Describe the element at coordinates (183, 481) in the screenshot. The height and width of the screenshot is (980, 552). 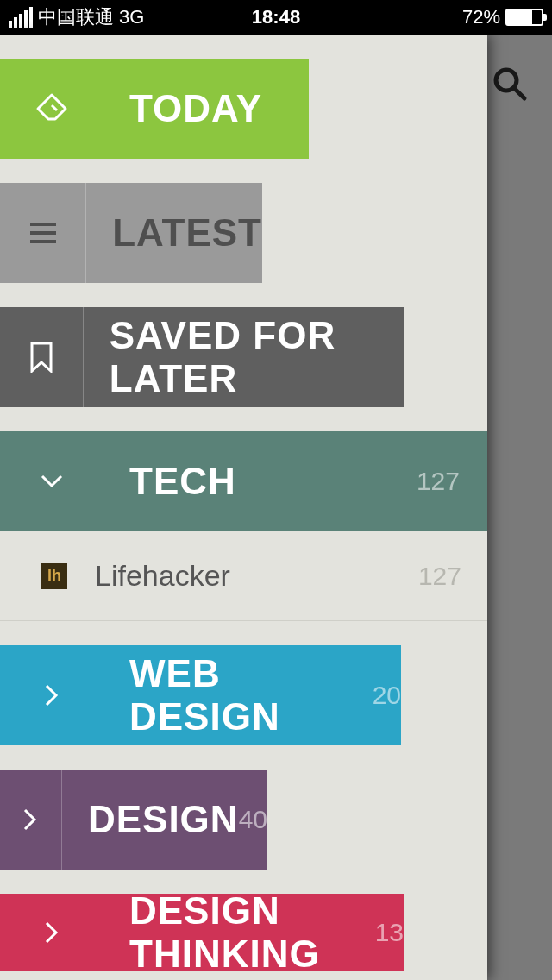
I see `category-label: TECH` at that location.